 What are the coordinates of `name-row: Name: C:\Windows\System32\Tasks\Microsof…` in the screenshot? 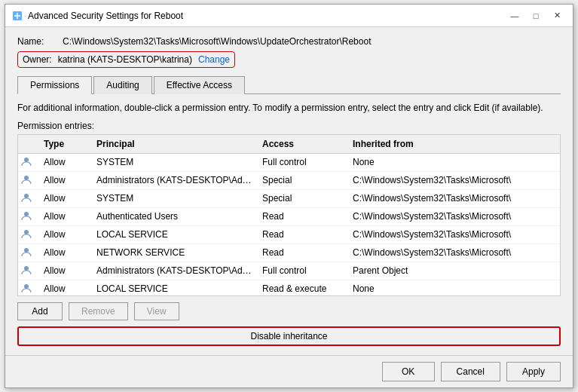 It's located at (289, 41).